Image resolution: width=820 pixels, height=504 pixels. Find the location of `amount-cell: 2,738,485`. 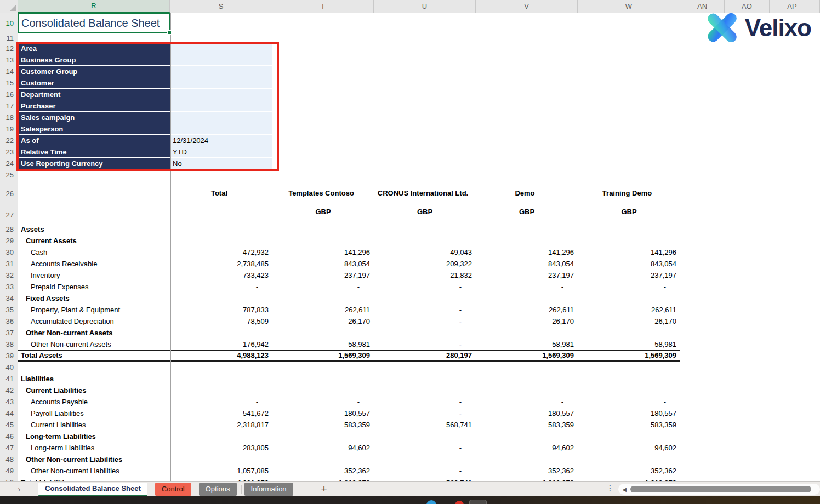

amount-cell: 2,738,485 is located at coordinates (221, 264).